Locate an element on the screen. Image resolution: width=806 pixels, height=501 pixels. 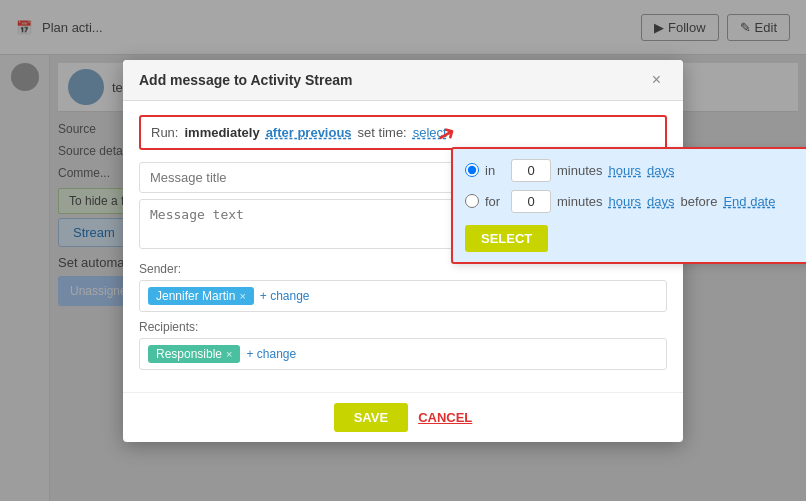
time-for-radio is located at coordinates (472, 201).